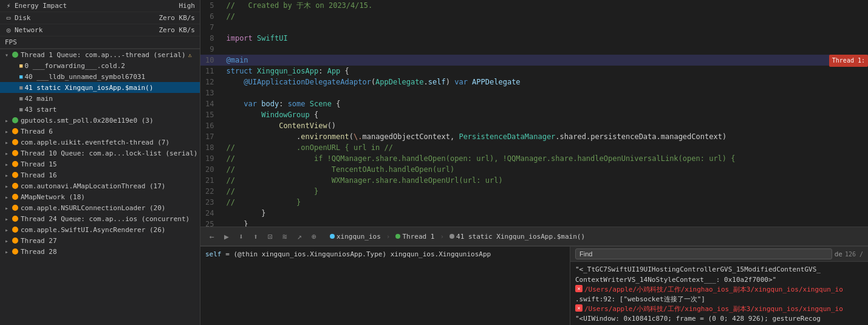  What do you see at coordinates (398, 236) in the screenshot?
I see `breadcrumb-thread-dot` at bounding box center [398, 236].